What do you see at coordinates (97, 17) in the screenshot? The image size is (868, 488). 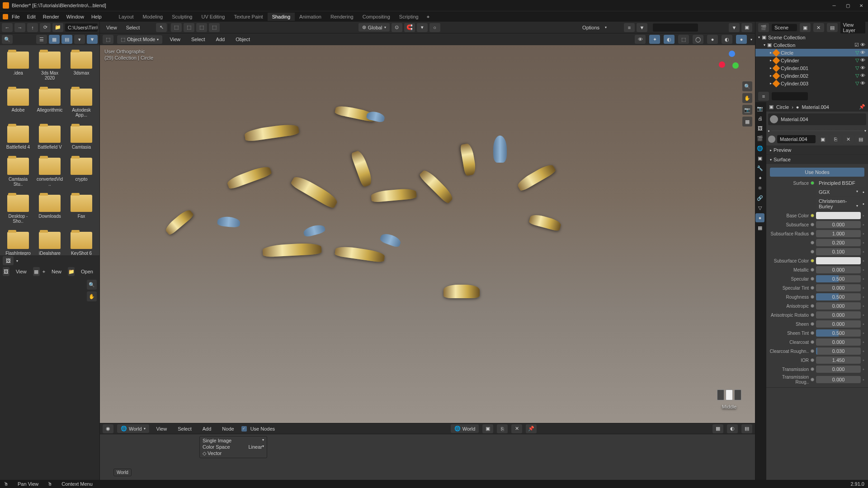 I see `menu-help: Help` at bounding box center [97, 17].